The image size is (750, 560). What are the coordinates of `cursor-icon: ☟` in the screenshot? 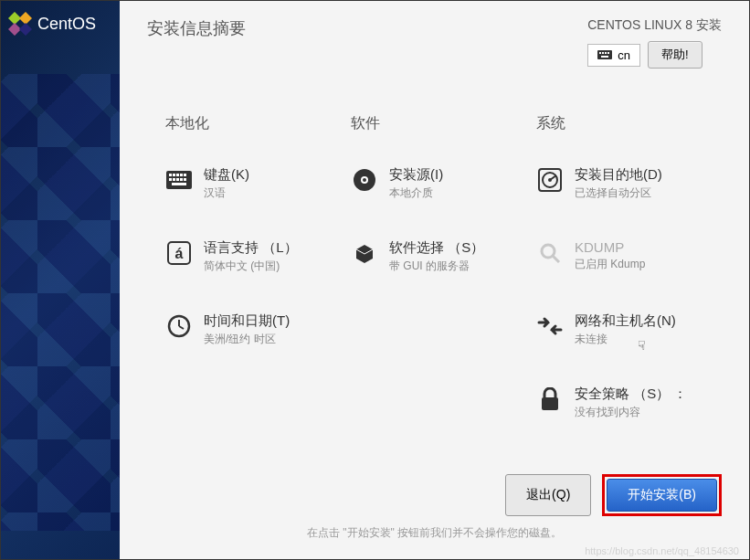 It's located at (641, 345).